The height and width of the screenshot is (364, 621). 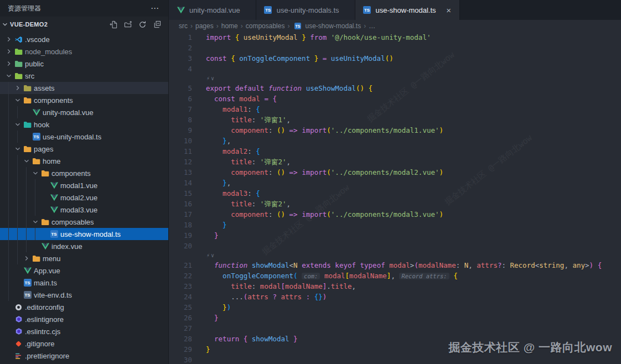 What do you see at coordinates (180, 59) in the screenshot?
I see `line-number: 3` at bounding box center [180, 59].